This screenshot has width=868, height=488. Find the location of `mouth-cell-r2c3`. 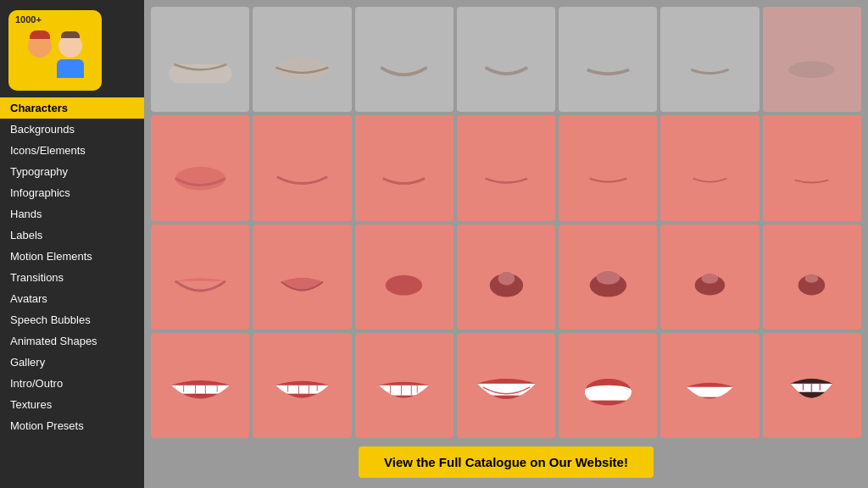

mouth-cell-r2c3 is located at coordinates (404, 168).